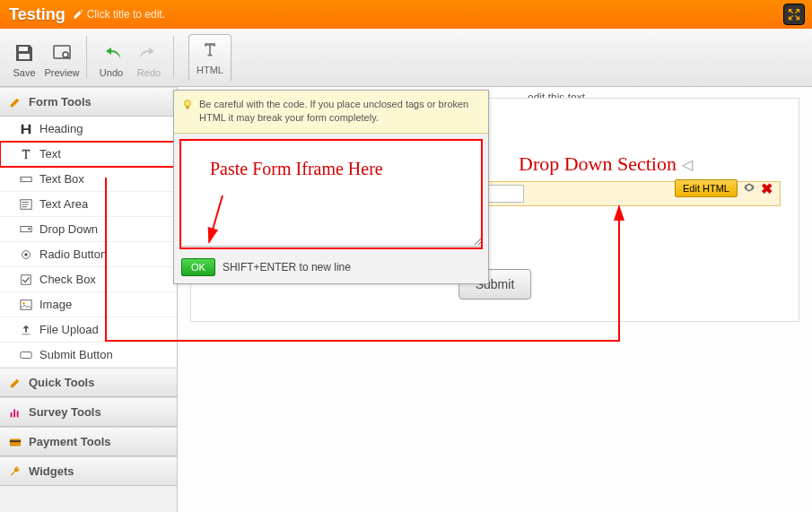 The height and width of the screenshot is (512, 812). Describe the element at coordinates (88, 330) in the screenshot. I see `sidebar-item-fileupload: File Upload` at that location.